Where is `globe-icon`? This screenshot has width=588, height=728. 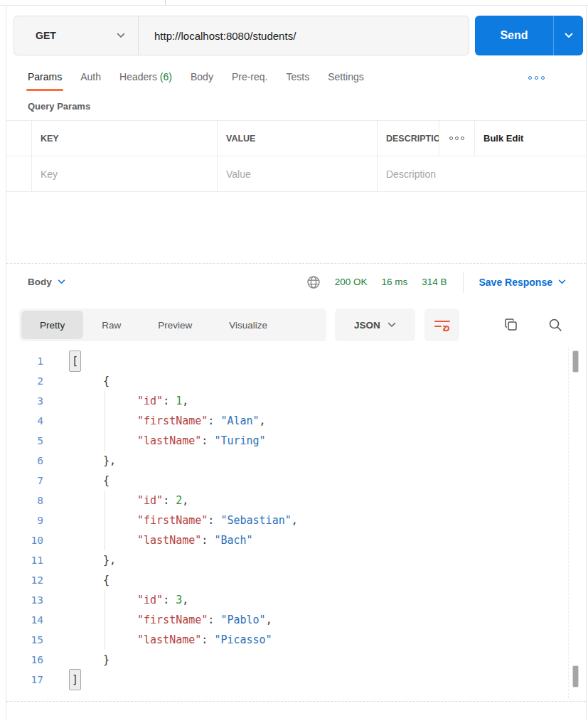
globe-icon is located at coordinates (314, 282).